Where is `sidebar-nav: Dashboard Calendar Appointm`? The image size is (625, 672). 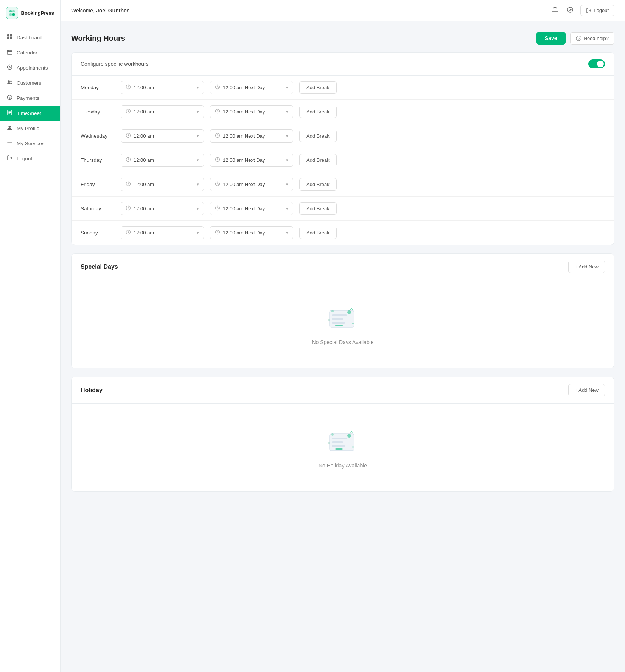 sidebar-nav: Dashboard Calendar Appointm is located at coordinates (30, 349).